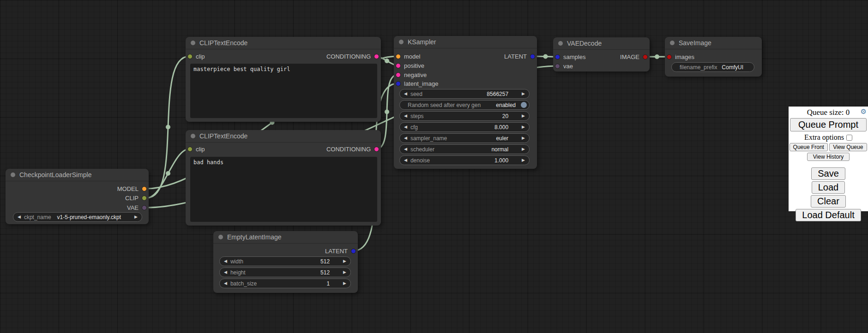  I want to click on queue-prompt-button: Queue Prompt, so click(828, 125).